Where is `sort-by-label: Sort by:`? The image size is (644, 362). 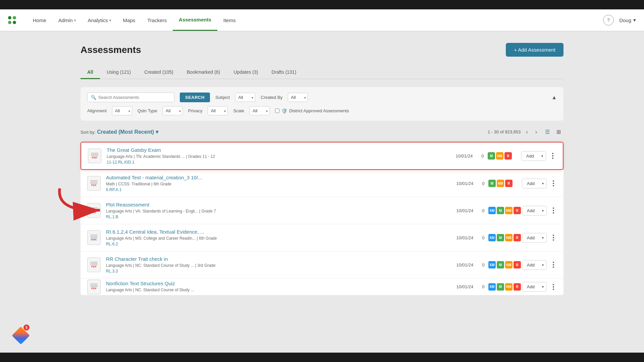
sort-by-label: Sort by: is located at coordinates (88, 132).